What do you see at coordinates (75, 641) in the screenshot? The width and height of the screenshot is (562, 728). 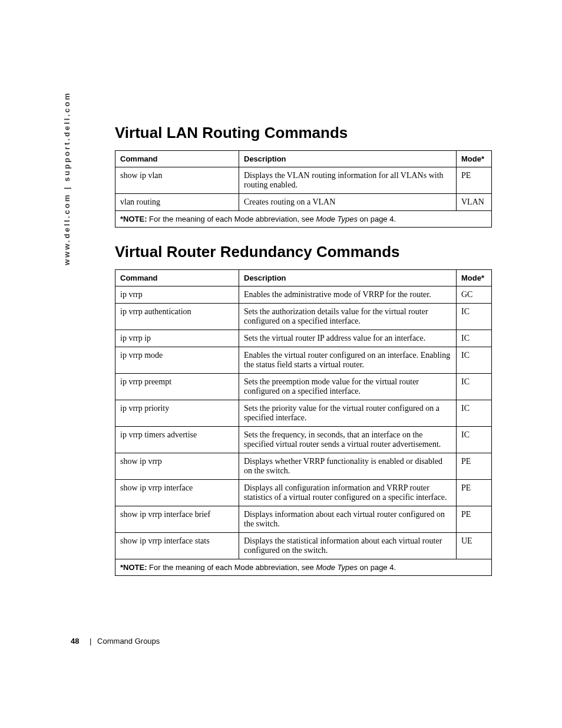 I see `page-number: 48` at bounding box center [75, 641].